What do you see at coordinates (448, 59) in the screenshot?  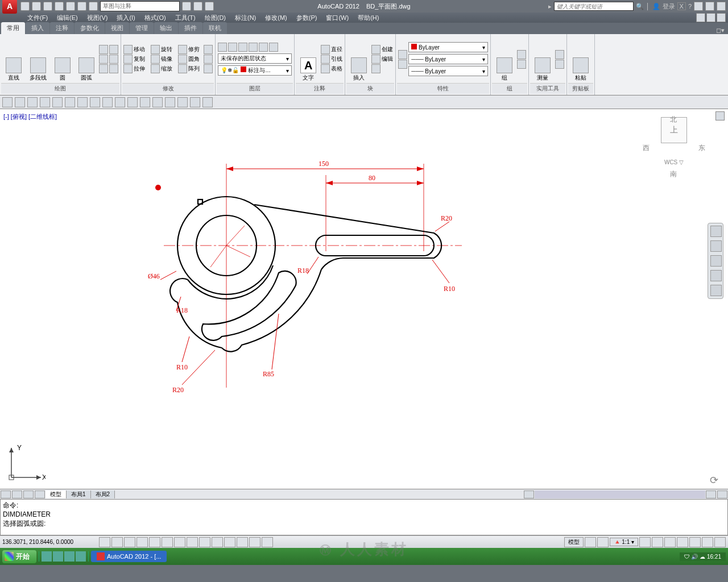 I see `linetype-dropdown: ─── ByLayer▾` at bounding box center [448, 59].